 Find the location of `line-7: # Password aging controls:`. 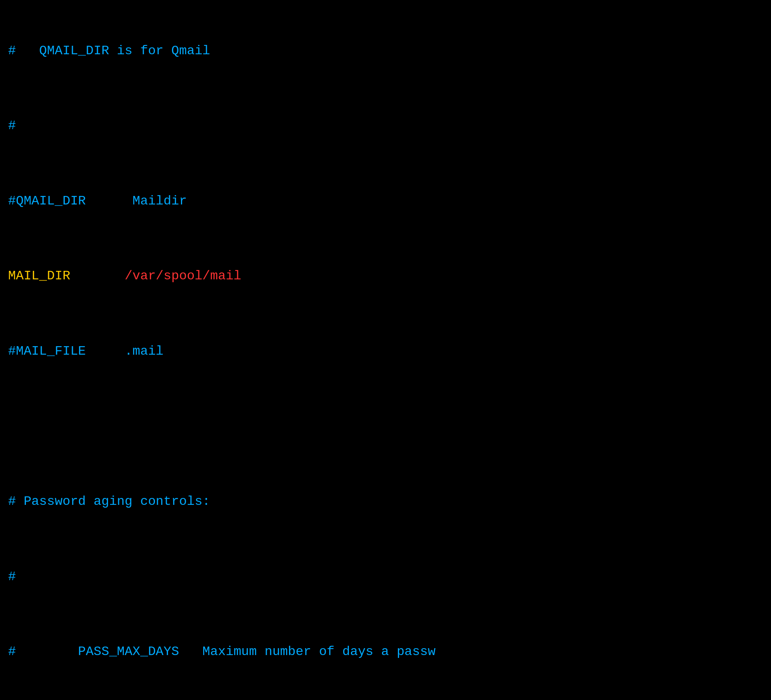

line-7: # Password aging controls: is located at coordinates (385, 502).